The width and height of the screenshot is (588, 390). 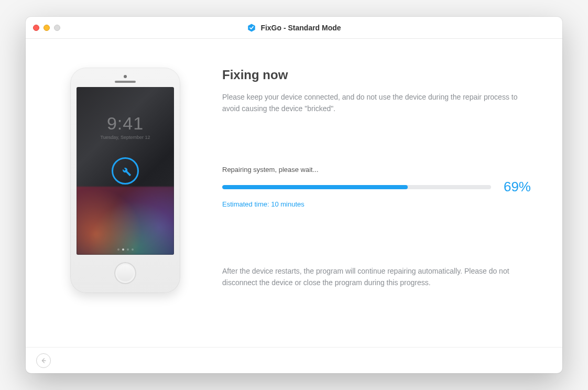 What do you see at coordinates (376, 204) in the screenshot?
I see `estimated-time-text: Estimated time: 10 minutes` at bounding box center [376, 204].